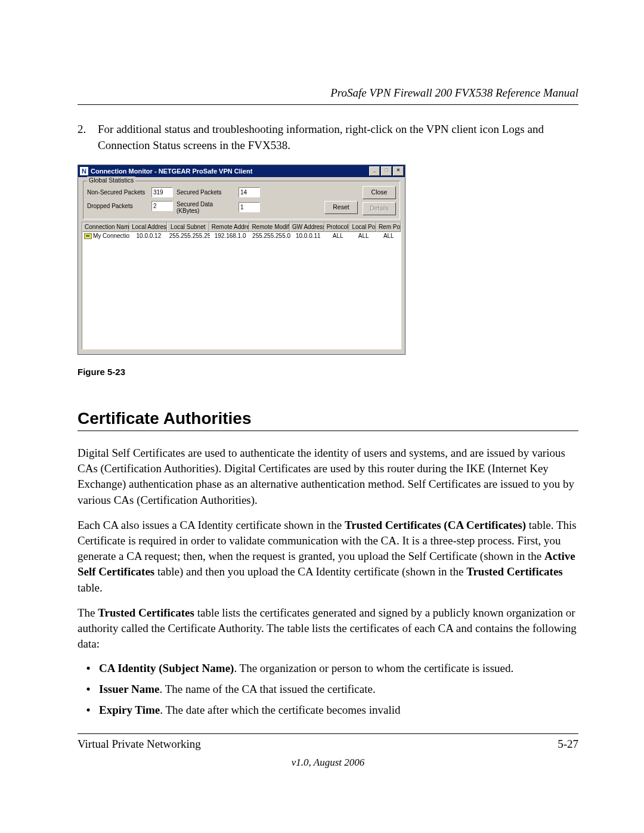 The width and height of the screenshot is (644, 833). I want to click on cell-protocol: ALL, so click(338, 236).